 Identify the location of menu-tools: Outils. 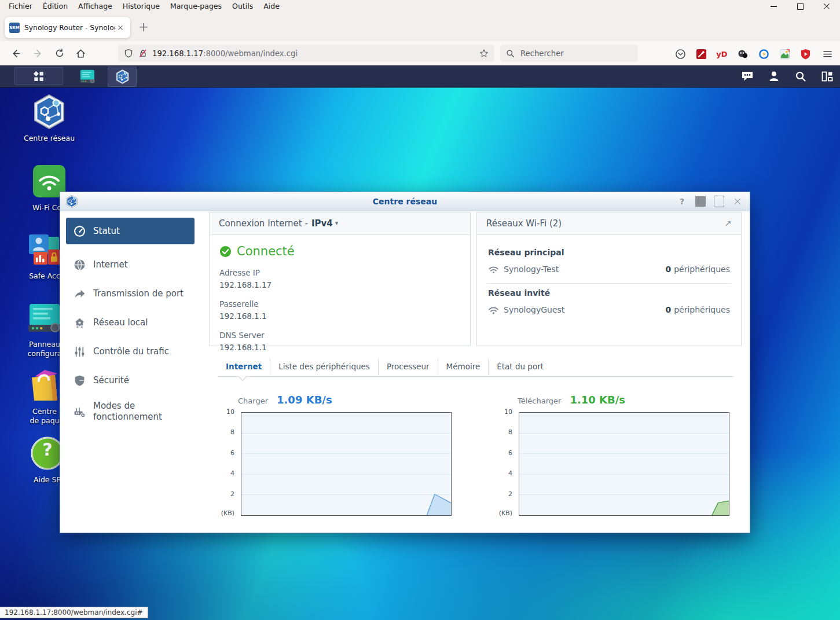
(243, 6).